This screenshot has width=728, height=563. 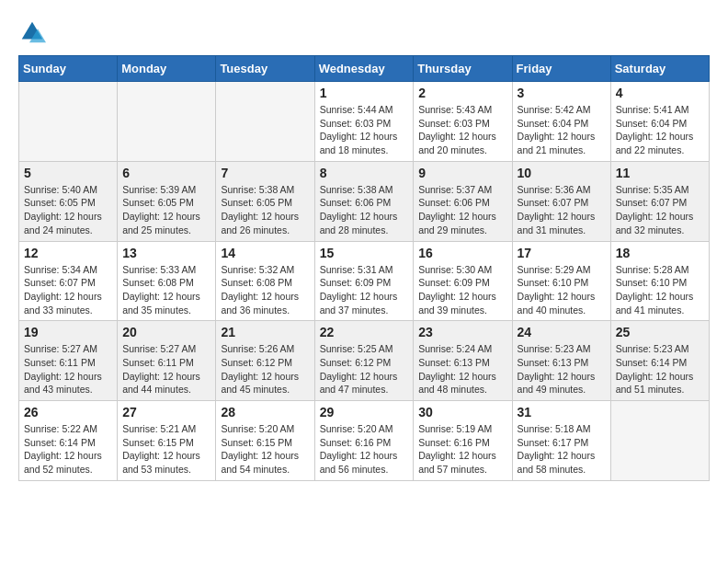 I want to click on calendar-cell: 15Sunrise: 5:31 AM Sunset: 6:09 PM Dayli…, so click(x=364, y=282).